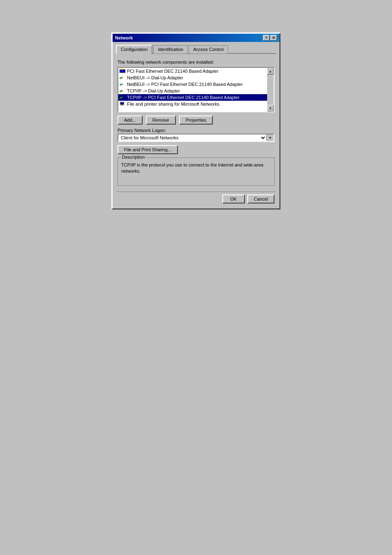 The height and width of the screenshot is (555, 392). What do you see at coordinates (161, 120) in the screenshot?
I see `remove-button: Remove` at bounding box center [161, 120].